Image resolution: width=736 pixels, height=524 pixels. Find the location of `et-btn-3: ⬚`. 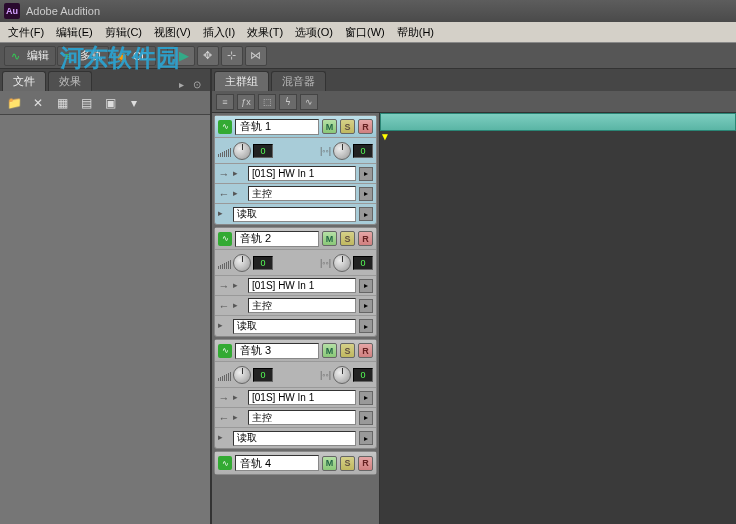

et-btn-3: ⬚ is located at coordinates (267, 102).